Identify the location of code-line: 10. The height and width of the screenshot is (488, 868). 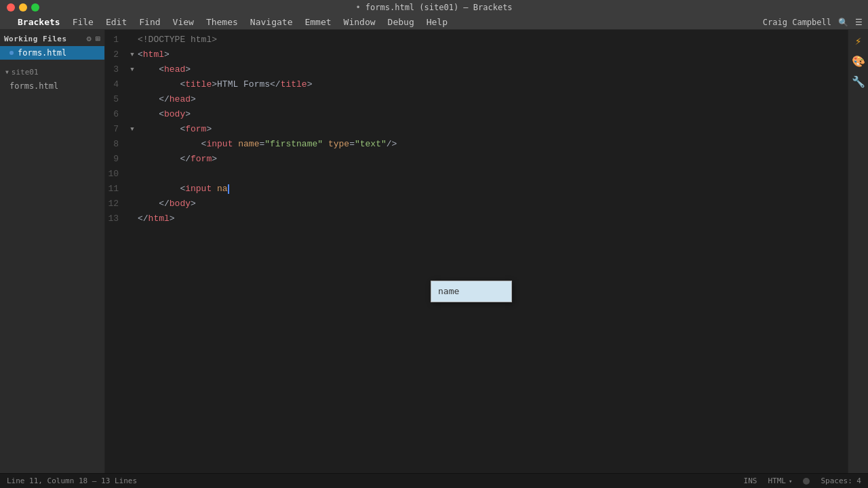
(476, 174).